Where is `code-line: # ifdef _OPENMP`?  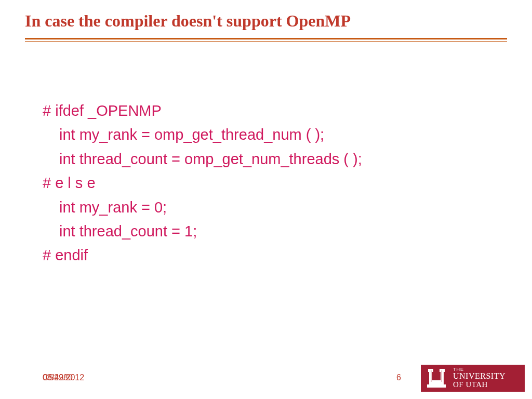 code-line: # ifdef _OPENMP is located at coordinates (287, 111).